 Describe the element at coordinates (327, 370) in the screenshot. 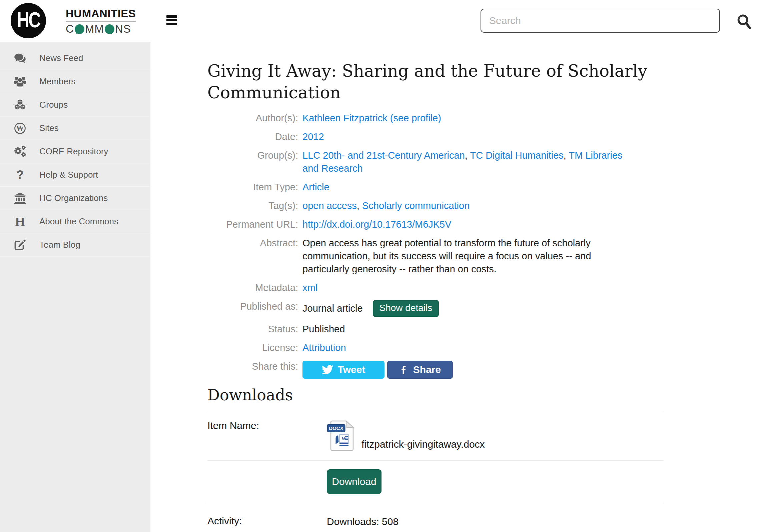

I see `twitter-icon` at that location.